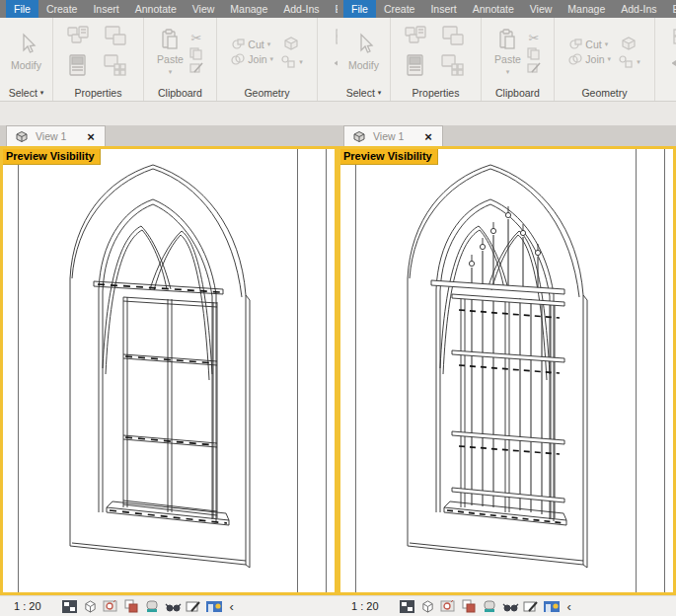  I want to click on panel-geometry: Cut ▾ Join ▾, so click(605, 59).